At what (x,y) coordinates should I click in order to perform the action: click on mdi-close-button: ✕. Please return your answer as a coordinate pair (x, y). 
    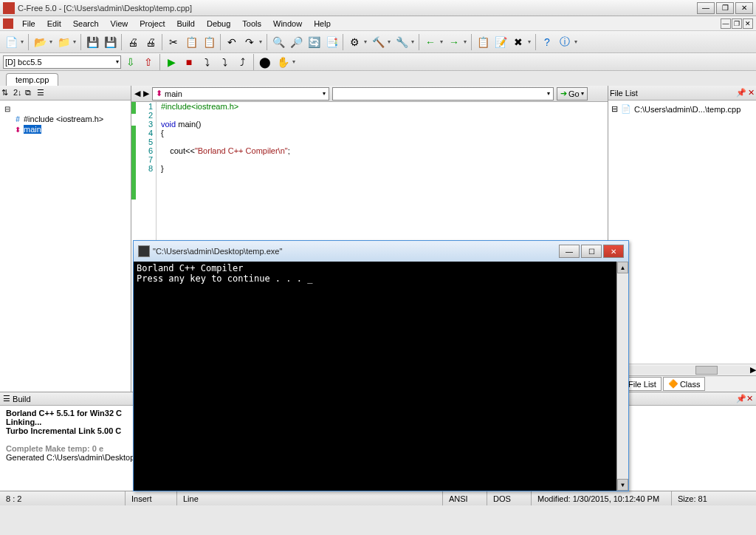
    Looking at the image, I should click on (748, 24).